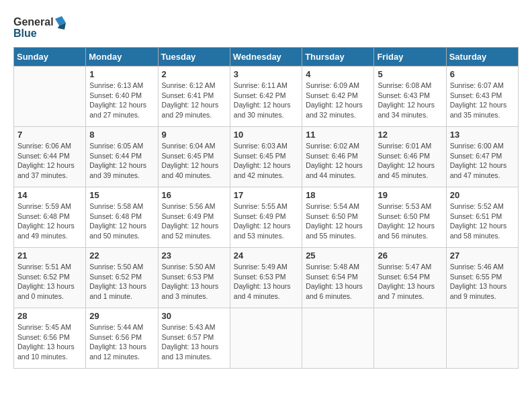 This screenshot has width=532, height=411. I want to click on week-row-5: 28Sunrise: 5:45 AMSunset: 6:56 PMDayligh…, so click(266, 338).